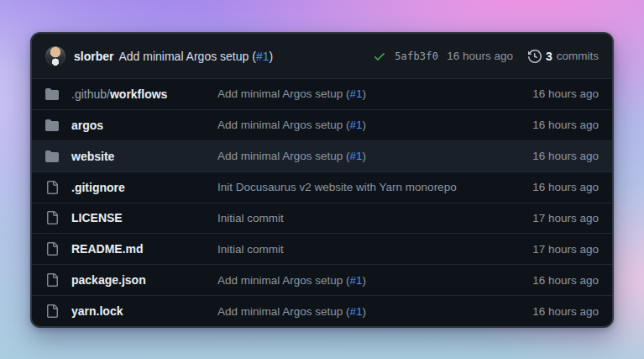  Describe the element at coordinates (322, 94) in the screenshot. I see `file-row: .github/workflows Add minimal Argos setu…` at that location.